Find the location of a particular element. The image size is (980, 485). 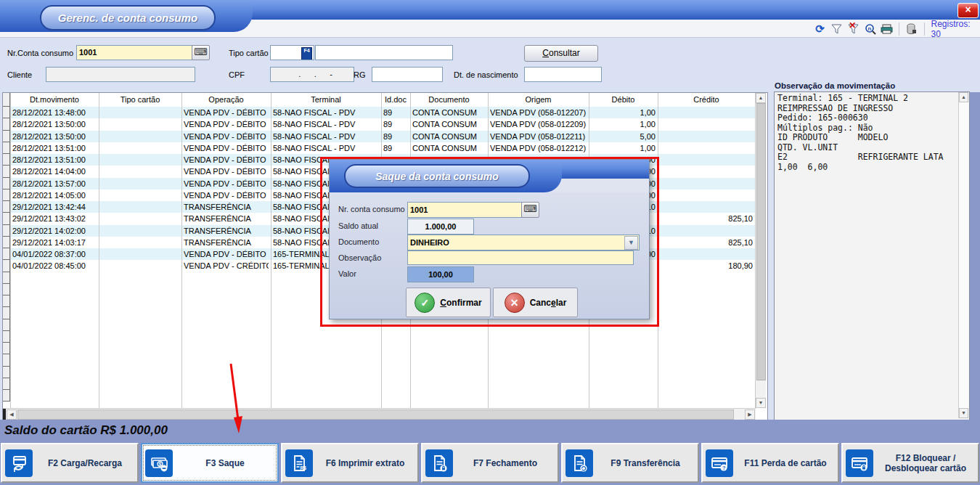

cell-dt: 29/12/2021 13:43:02 is located at coordinates (54, 219).